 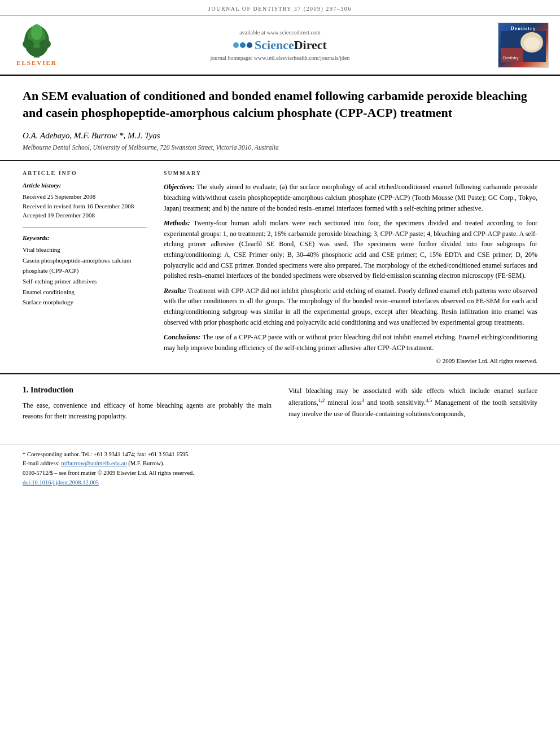 I want to click on body-two-col: 1. Introduction The ease, convenience an…, so click(x=280, y=406).